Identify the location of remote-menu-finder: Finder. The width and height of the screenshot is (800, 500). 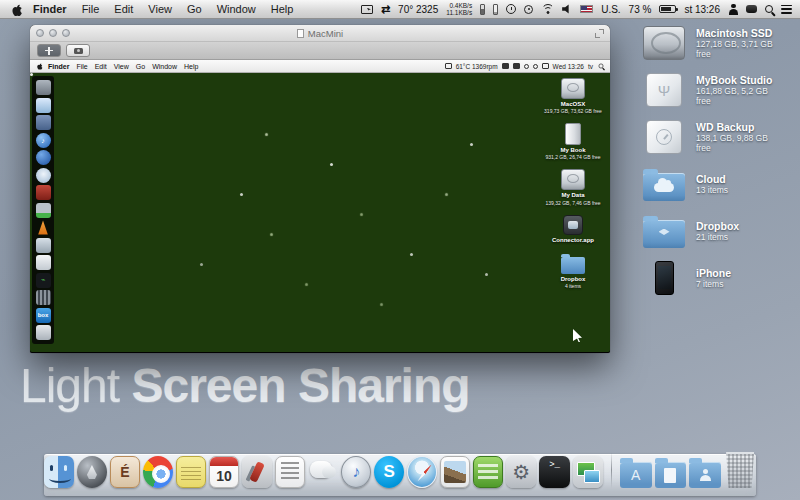
(58, 66).